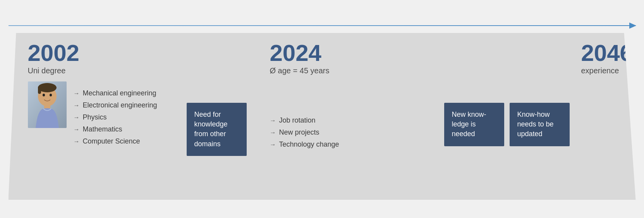 The height and width of the screenshot is (218, 644). I want to click on year-2046-wrap: 2046 experience, so click(613, 65).